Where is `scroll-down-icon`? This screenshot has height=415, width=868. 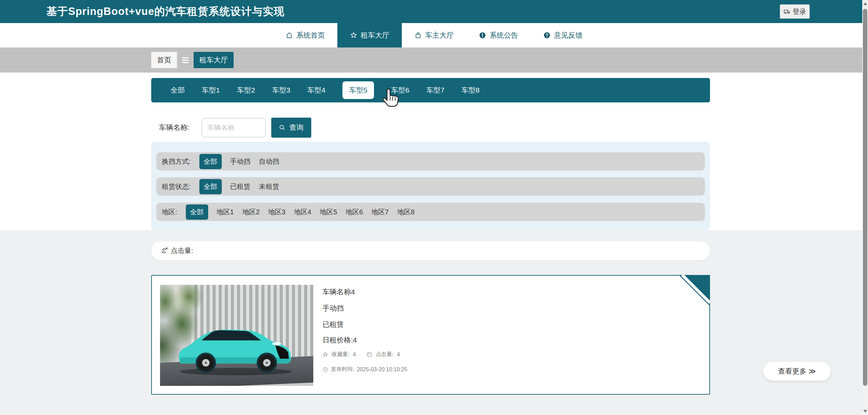 scroll-down-icon is located at coordinates (865, 411).